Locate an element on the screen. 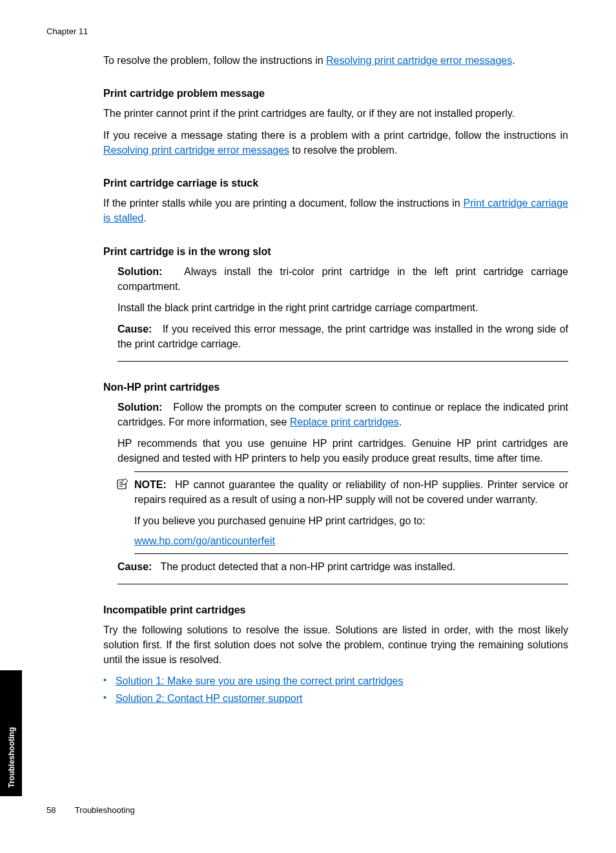  section2-p1: If the printer stalls while you are prin… is located at coordinates (336, 211).